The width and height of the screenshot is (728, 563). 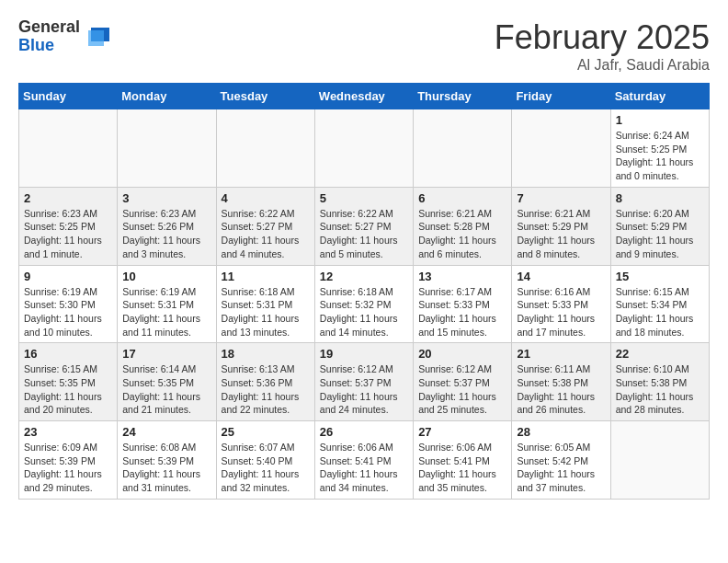 What do you see at coordinates (660, 304) in the screenshot?
I see `calendar-cell: 15Sunrise: 6:15 AM Sunset: 5:34 PM Dayli…` at bounding box center [660, 304].